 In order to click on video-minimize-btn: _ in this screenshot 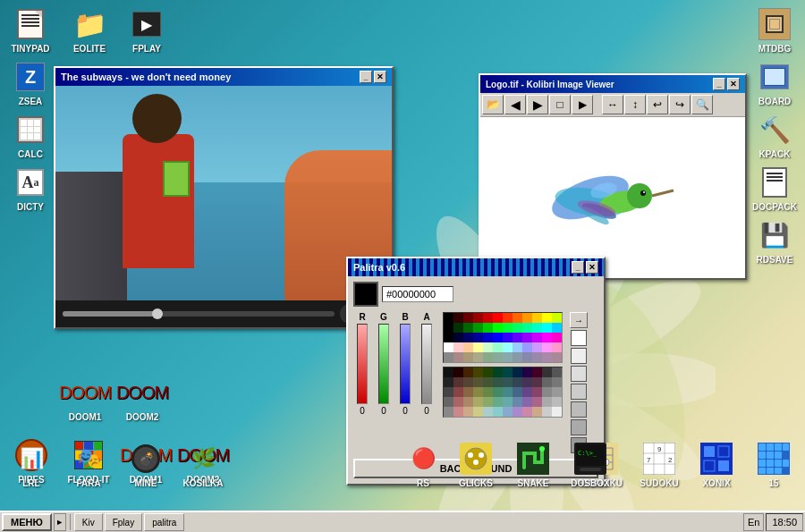, I will do `click(366, 77)`.